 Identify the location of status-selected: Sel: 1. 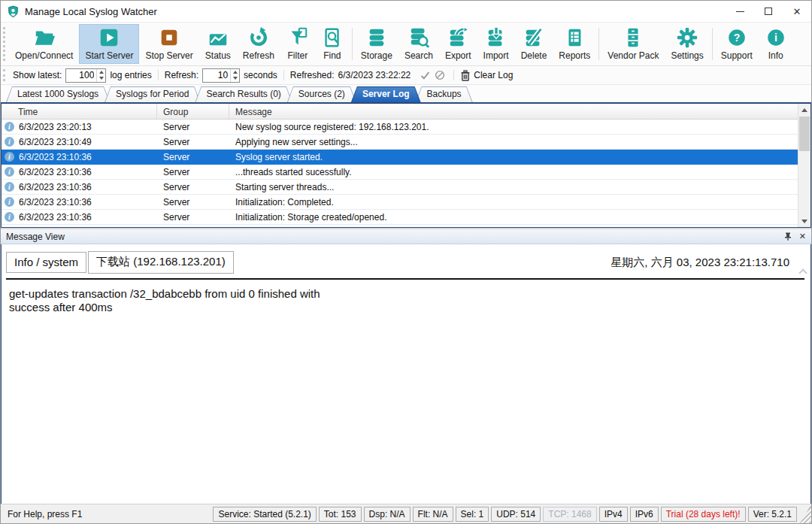
(472, 514).